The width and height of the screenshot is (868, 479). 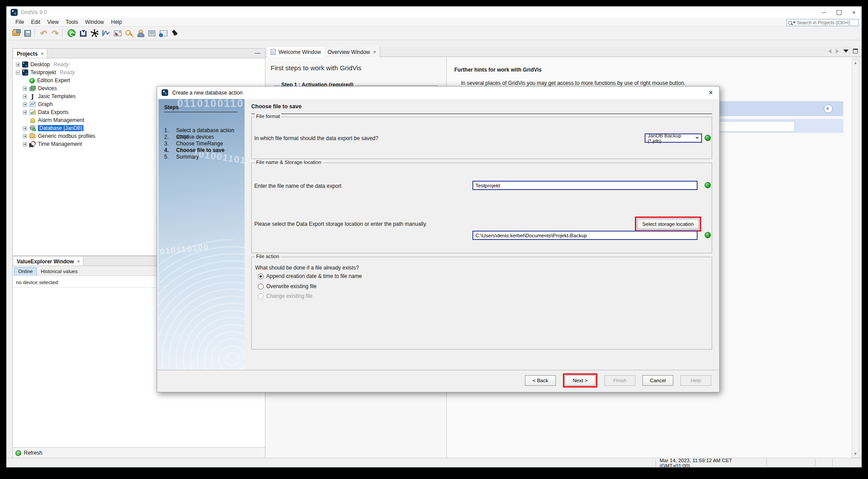 What do you see at coordinates (349, 52) in the screenshot?
I see `tab-label: Overview Window` at bounding box center [349, 52].